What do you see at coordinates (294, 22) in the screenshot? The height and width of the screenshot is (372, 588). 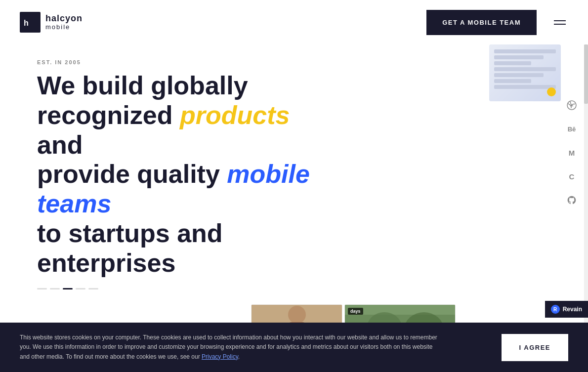 I see `navbar: h halcyon mobile GET A MOBILE TEAM` at bounding box center [294, 22].